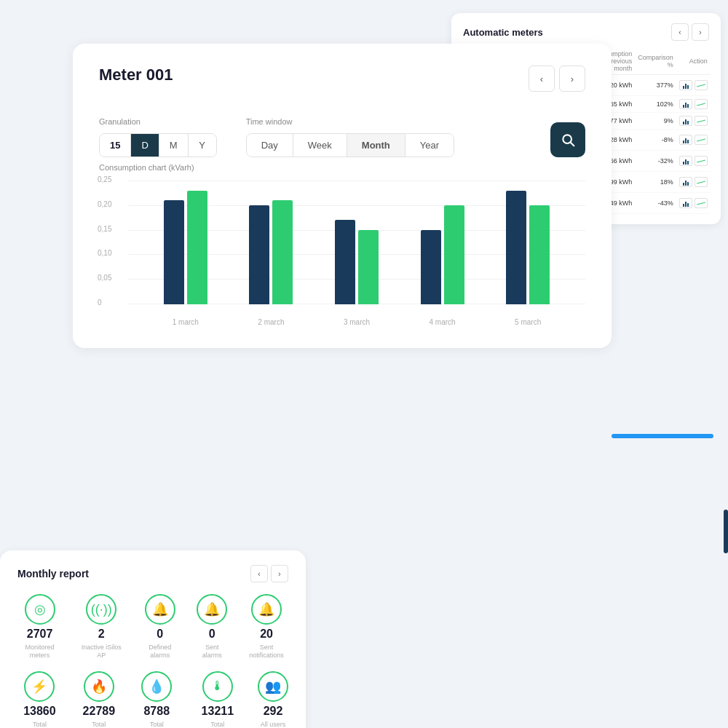 The width and height of the screenshot is (728, 728). What do you see at coordinates (430, 146) in the screenshot?
I see `tw-year: Year` at bounding box center [430, 146].